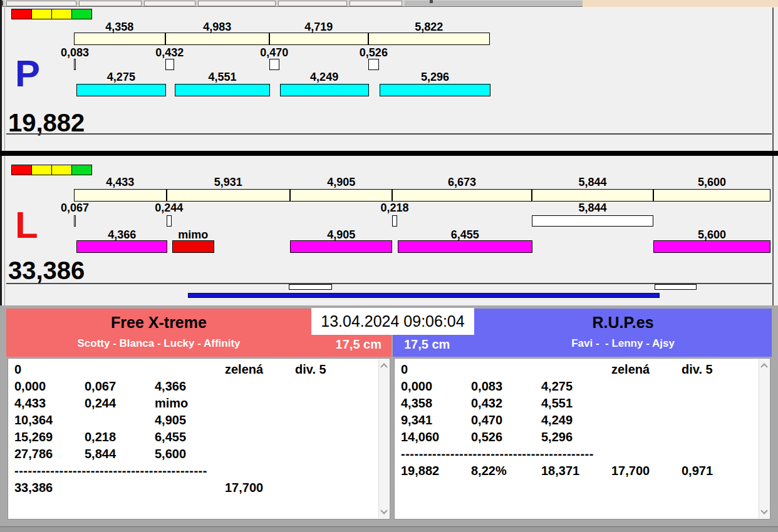 The image size is (778, 532). I want to click on transition-label: 0,083, so click(75, 53).